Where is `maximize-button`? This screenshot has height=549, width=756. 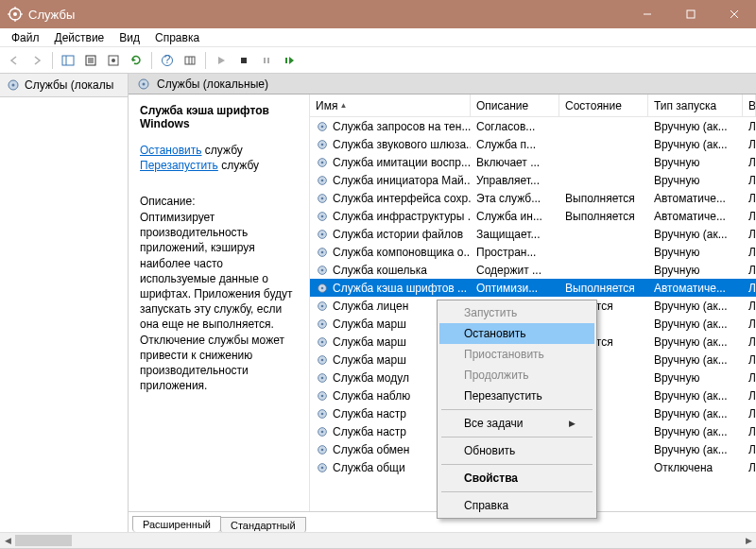
maximize-button is located at coordinates (691, 14).